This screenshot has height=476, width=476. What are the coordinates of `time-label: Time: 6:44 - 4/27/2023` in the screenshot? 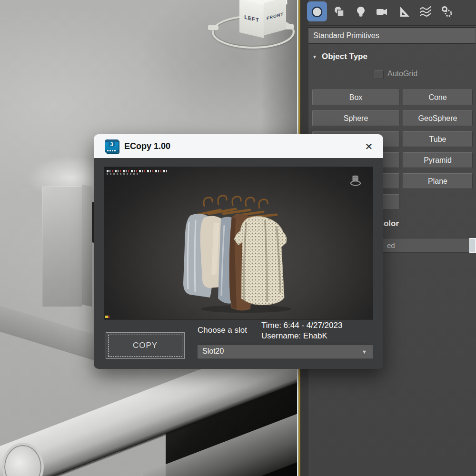 It's located at (302, 326).